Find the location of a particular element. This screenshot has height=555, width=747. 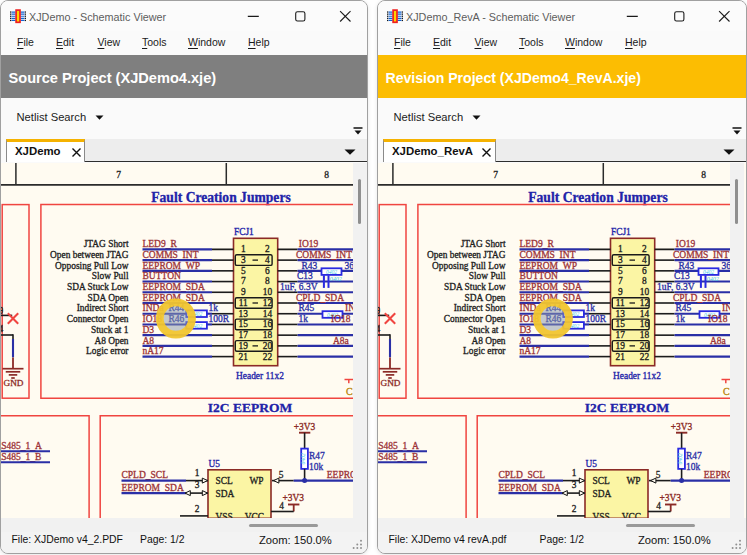

svg-text: 14 is located at coordinates (268, 314).